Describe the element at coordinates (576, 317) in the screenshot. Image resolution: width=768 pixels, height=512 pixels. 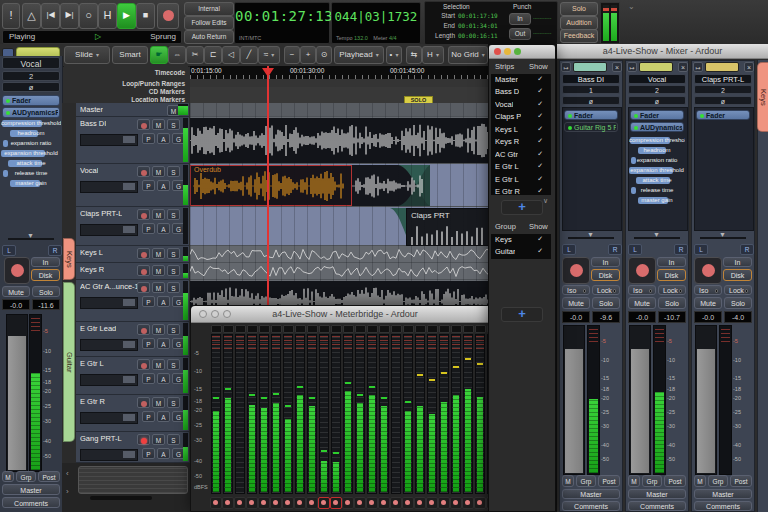
I see `gain-display: -0.0` at that location.